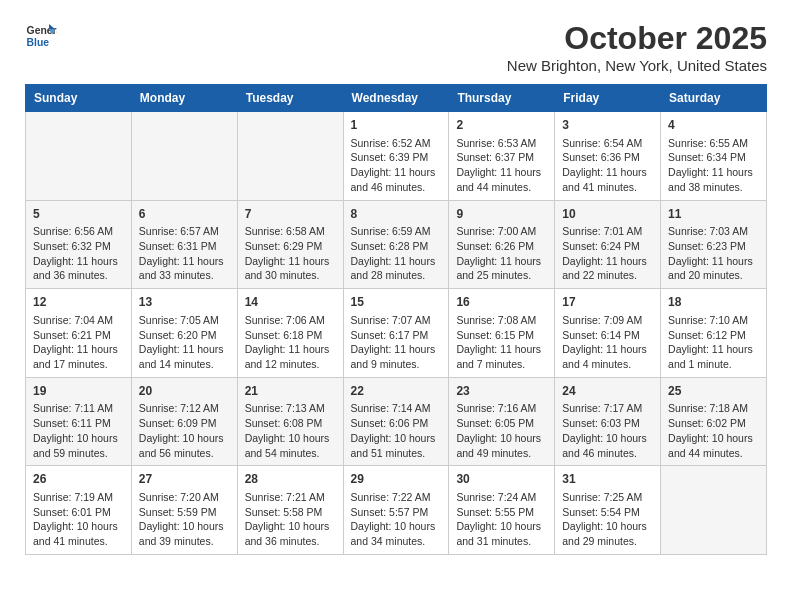  Describe the element at coordinates (608, 408) in the screenshot. I see `day-info: Sunrise: 7:17 AM` at that location.